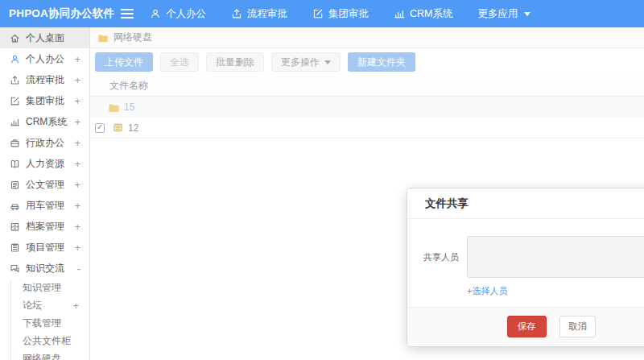 Image resolution: width=644 pixels, height=360 pixels. What do you see at coordinates (45, 288) in the screenshot?
I see `sidebar-subitem-knowledge-management: 知识管理` at bounding box center [45, 288].